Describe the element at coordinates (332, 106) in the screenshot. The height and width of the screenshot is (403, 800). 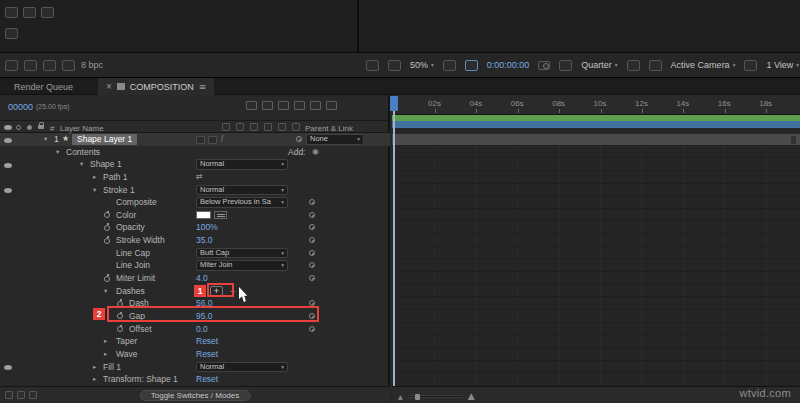
I see `graph-editor-icon` at that location.